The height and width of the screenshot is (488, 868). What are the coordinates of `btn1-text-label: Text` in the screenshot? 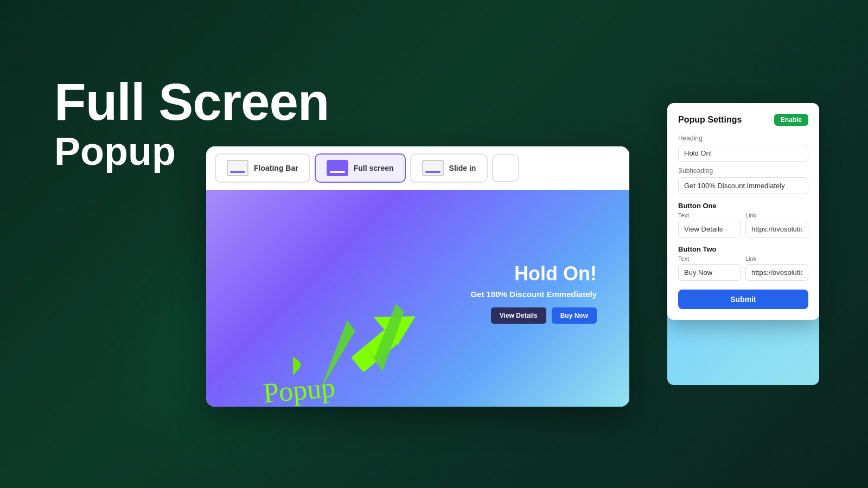 It's located at (710, 215).